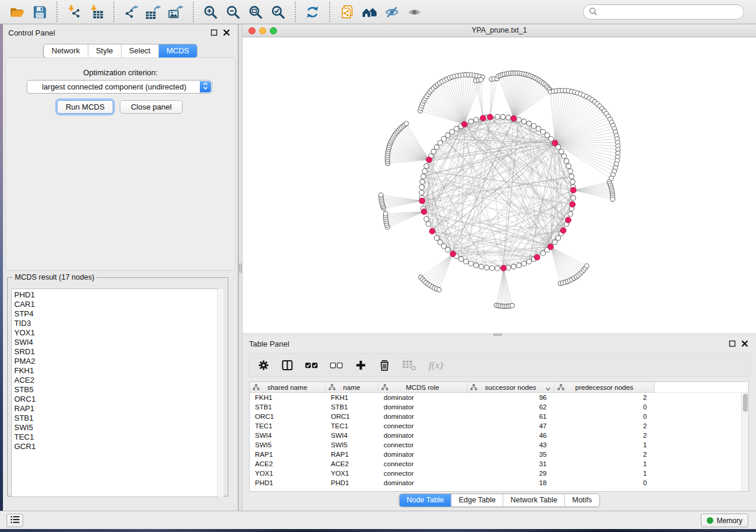 The height and width of the screenshot is (532, 756). I want to click on table-row: FKH1FKH1dominator962, so click(499, 398).